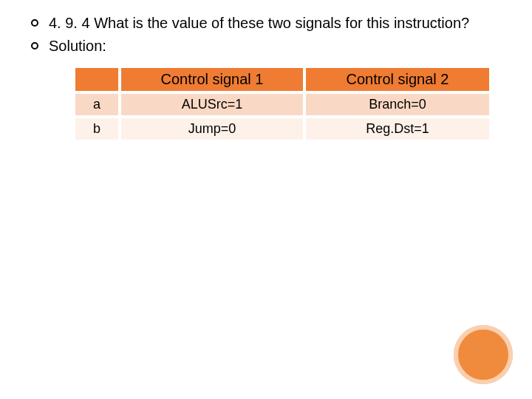 This screenshot has height=399, width=532. I want to click on header-c1: Control signal 1, so click(212, 80).